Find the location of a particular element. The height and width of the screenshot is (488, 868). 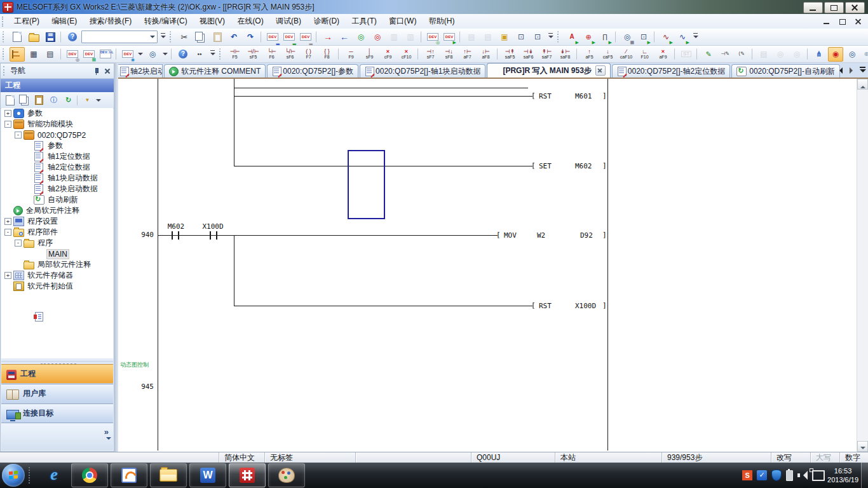

tray-security-shield is located at coordinates (776, 475).